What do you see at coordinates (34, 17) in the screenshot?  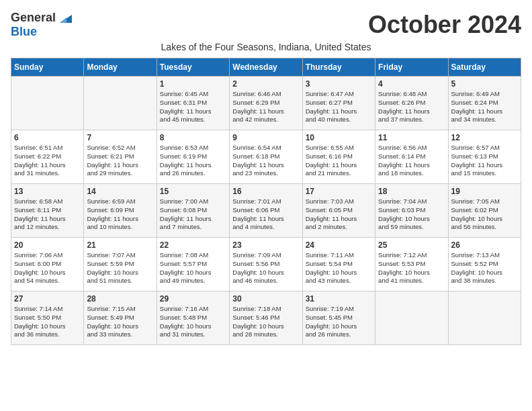 I see `logo-general: General` at bounding box center [34, 17].